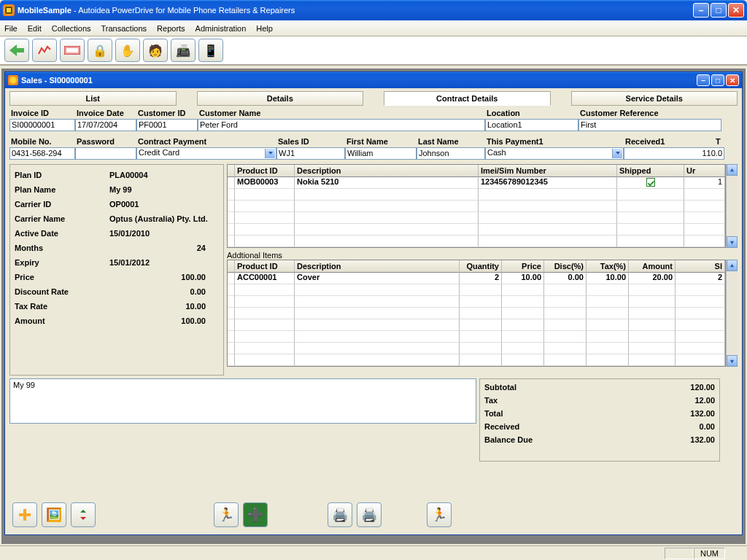 This screenshot has width=747, height=560. Describe the element at coordinates (167, 125) in the screenshot. I see `fld-customer-id: PF0001` at that location.